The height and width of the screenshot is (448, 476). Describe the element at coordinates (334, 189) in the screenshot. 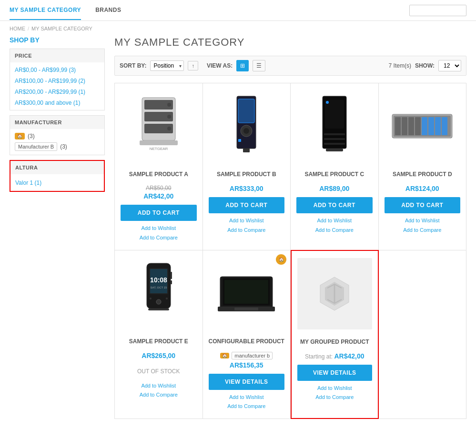

I see `product-price-c: AR$89,00` at that location.